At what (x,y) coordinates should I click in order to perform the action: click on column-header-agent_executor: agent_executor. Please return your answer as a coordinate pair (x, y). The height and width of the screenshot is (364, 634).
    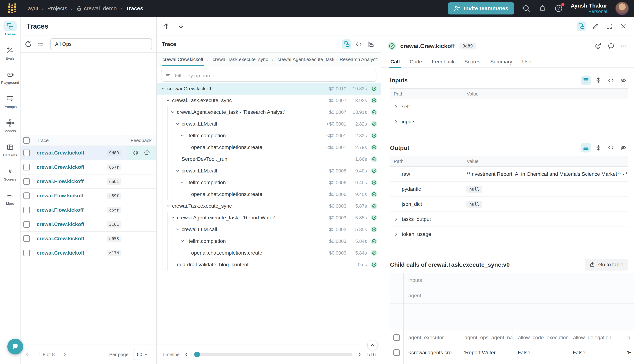
    Looking at the image, I should click on (431, 338).